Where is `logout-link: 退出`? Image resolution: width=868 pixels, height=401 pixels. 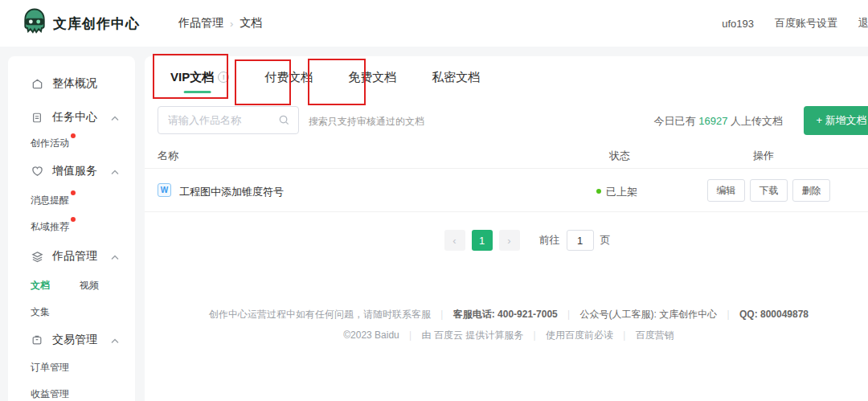
logout-link: 退出 is located at coordinates (863, 23).